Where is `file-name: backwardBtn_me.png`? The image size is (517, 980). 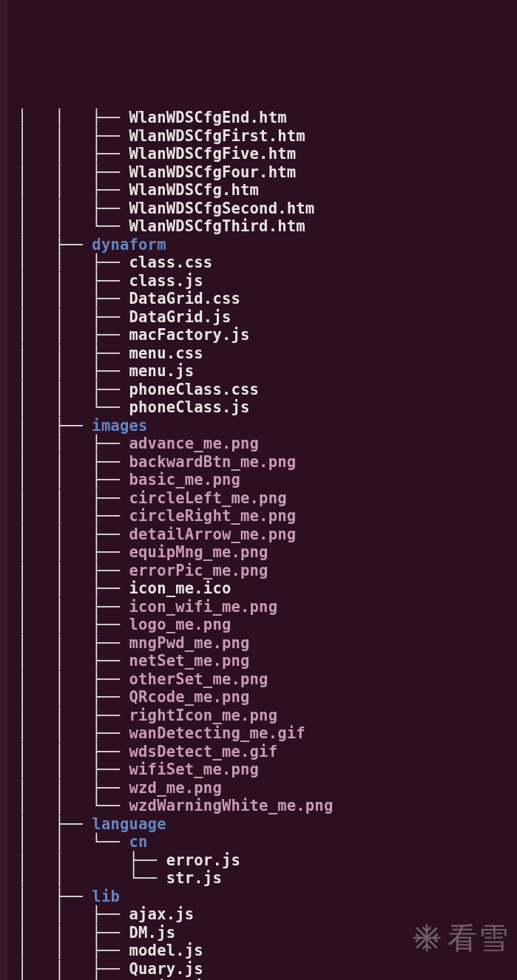 file-name: backwardBtn_me.png is located at coordinates (213, 462).